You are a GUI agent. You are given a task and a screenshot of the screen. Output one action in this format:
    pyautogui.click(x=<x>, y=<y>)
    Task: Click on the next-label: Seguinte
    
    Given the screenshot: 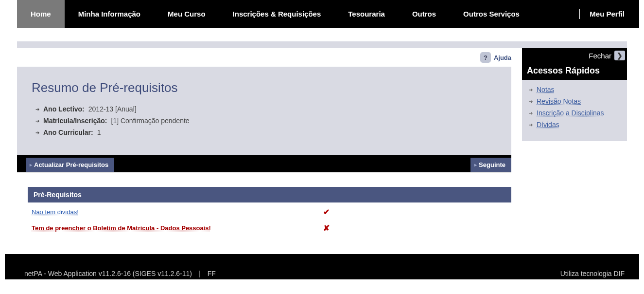 What is the action you would take?
    pyautogui.click(x=492, y=165)
    